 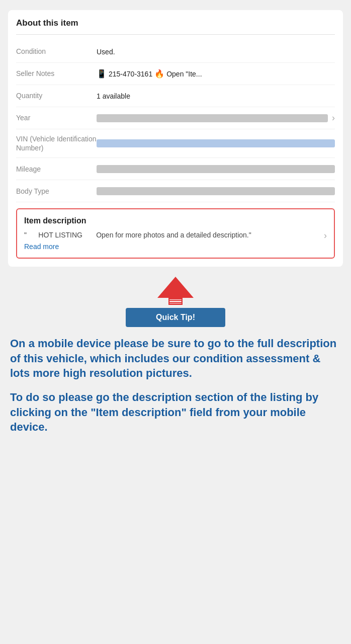 I want to click on body-type-label: Body Type, so click(x=56, y=191).